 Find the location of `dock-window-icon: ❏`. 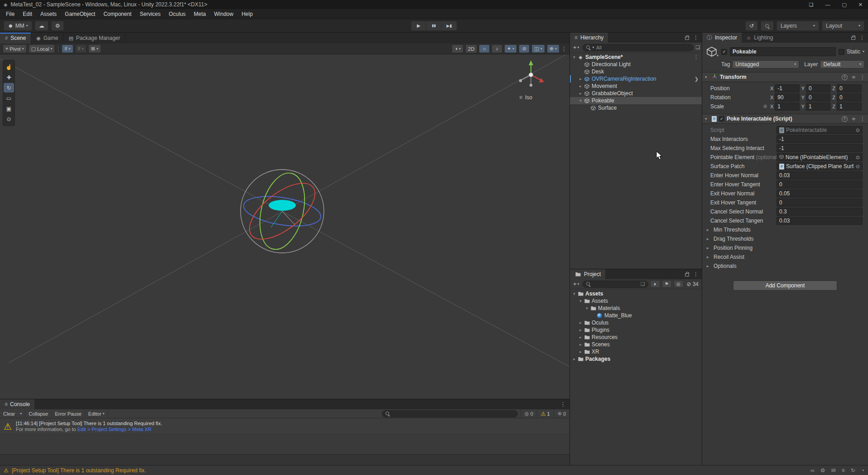

dock-window-icon: ❏ is located at coordinates (811, 5).